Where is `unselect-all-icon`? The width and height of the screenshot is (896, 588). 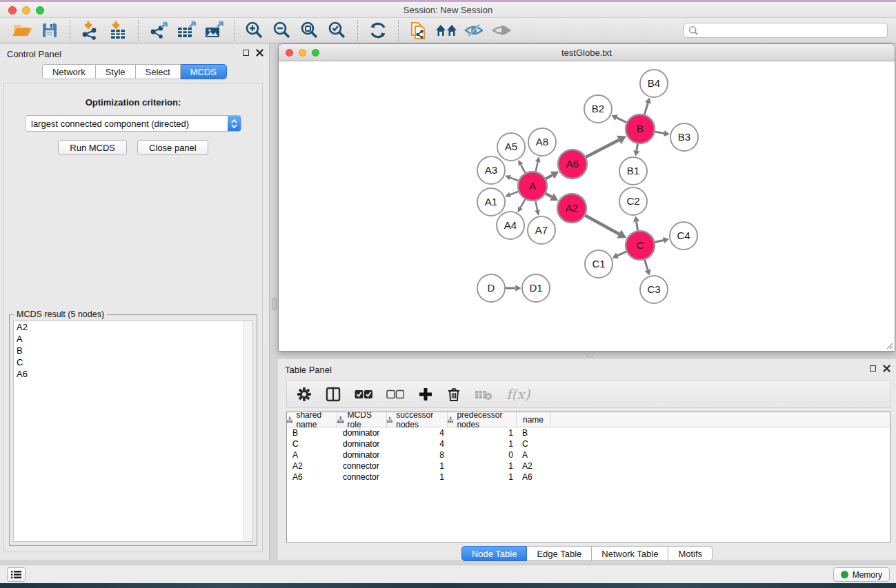
unselect-all-icon is located at coordinates (395, 394).